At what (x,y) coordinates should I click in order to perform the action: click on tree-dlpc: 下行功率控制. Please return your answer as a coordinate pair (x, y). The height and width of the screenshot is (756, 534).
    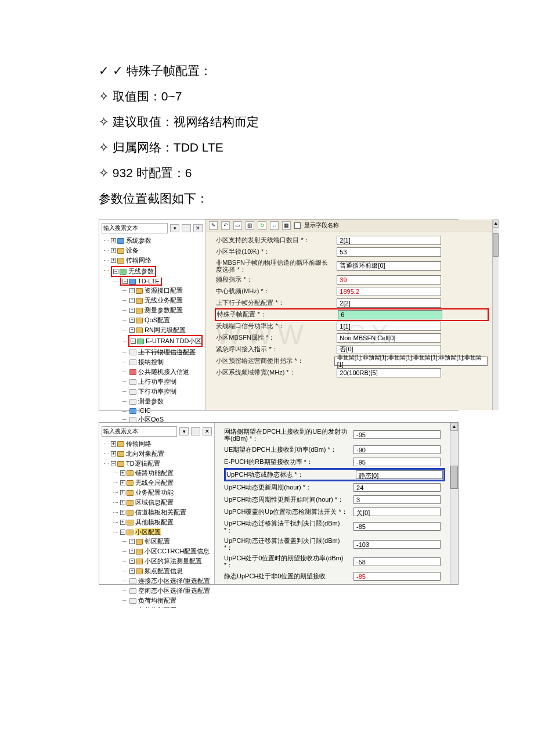
    Looking at the image, I should click on (157, 391).